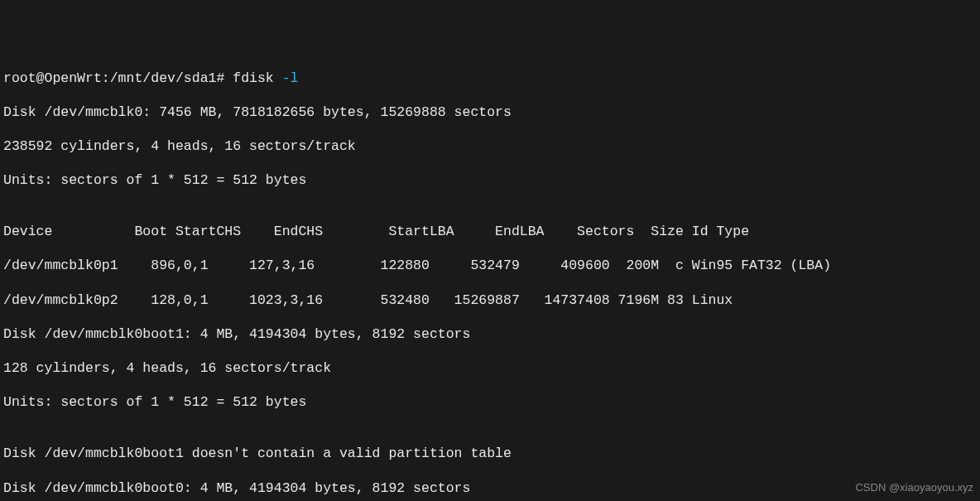 This screenshot has width=980, height=501. I want to click on geometry-boot1: 128 cylinders, 4 heads, 16 sectors/track, so click(490, 369).